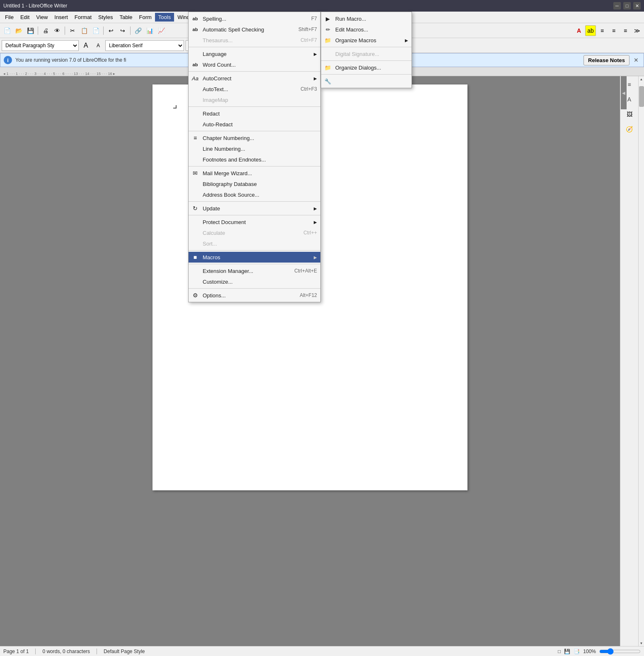  Describe the element at coordinates (98, 46) in the screenshot. I see `font-decrease-button: A` at that location.